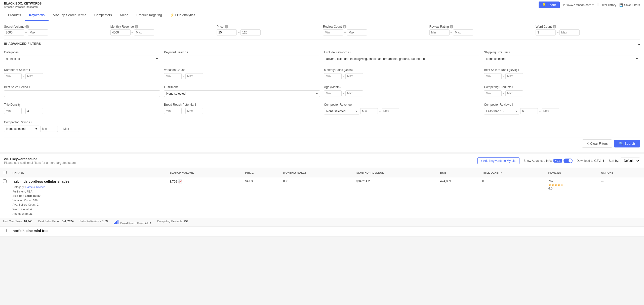  Describe the element at coordinates (13, 76) in the screenshot. I see `number-of-sellers-min` at that location.